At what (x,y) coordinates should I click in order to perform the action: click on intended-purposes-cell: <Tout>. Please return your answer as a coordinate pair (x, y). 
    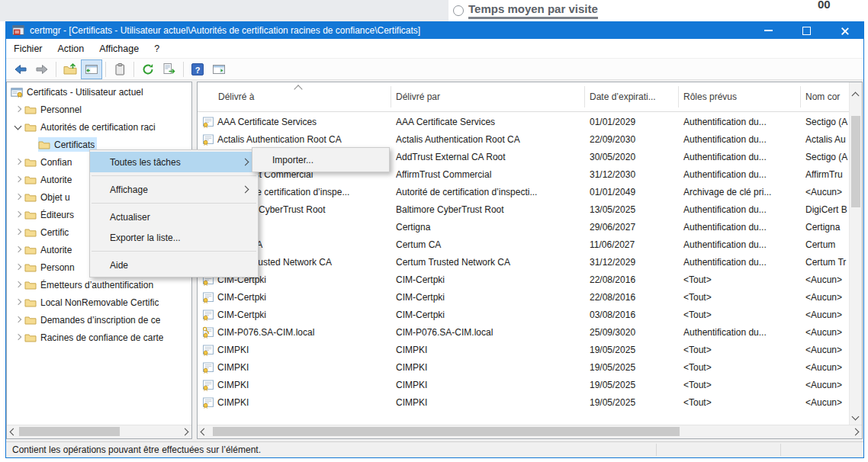
    Looking at the image, I should click on (744, 280).